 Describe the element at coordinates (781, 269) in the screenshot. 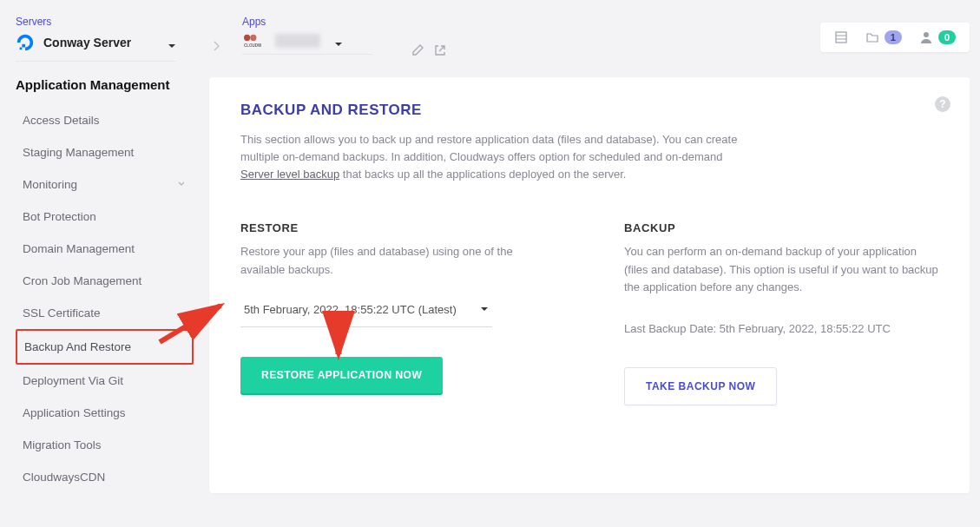

I see `backup-text: You can perform an on-demand backup of y…` at that location.